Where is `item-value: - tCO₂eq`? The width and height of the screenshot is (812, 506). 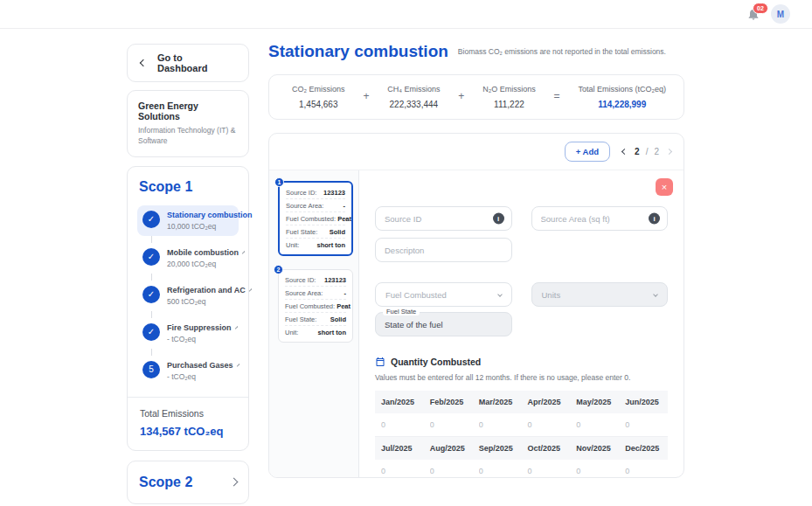 item-value: - tCO₂eq is located at coordinates (200, 339).